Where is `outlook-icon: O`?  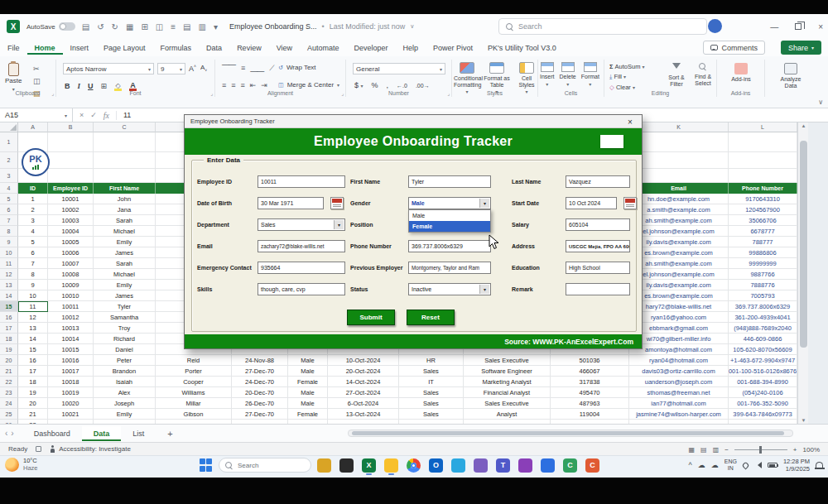
outlook-icon: O is located at coordinates (436, 465).